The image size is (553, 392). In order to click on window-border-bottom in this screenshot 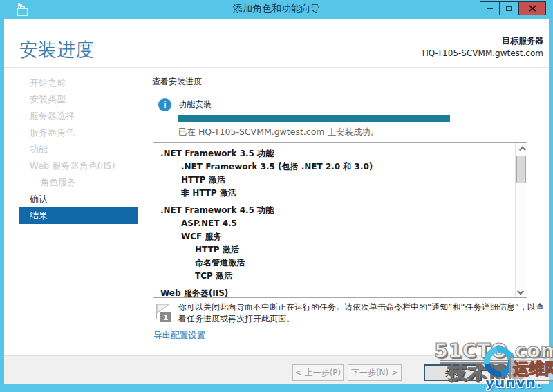, I will do `click(276, 389)`.